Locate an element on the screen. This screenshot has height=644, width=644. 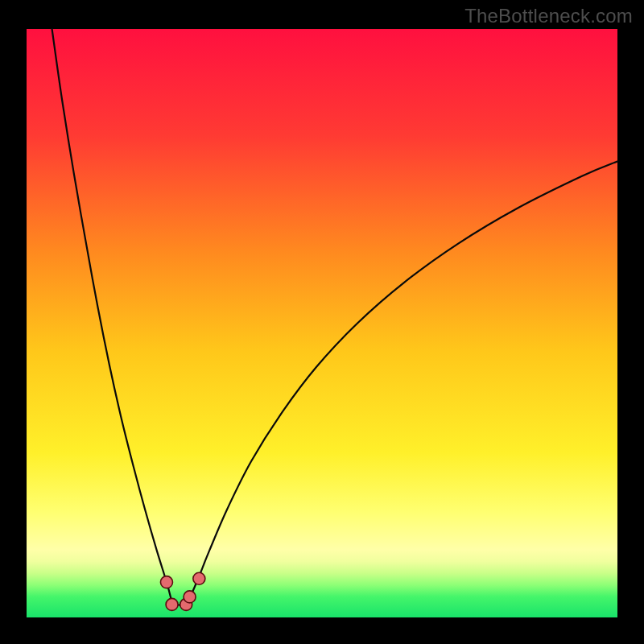
kink-marker is located at coordinates (190, 597).